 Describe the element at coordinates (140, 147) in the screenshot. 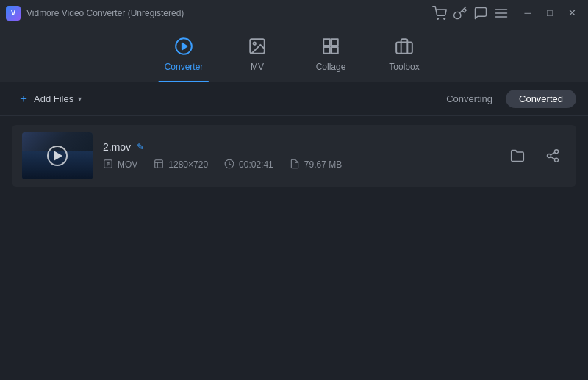

I see `edit-icon: ✎` at that location.